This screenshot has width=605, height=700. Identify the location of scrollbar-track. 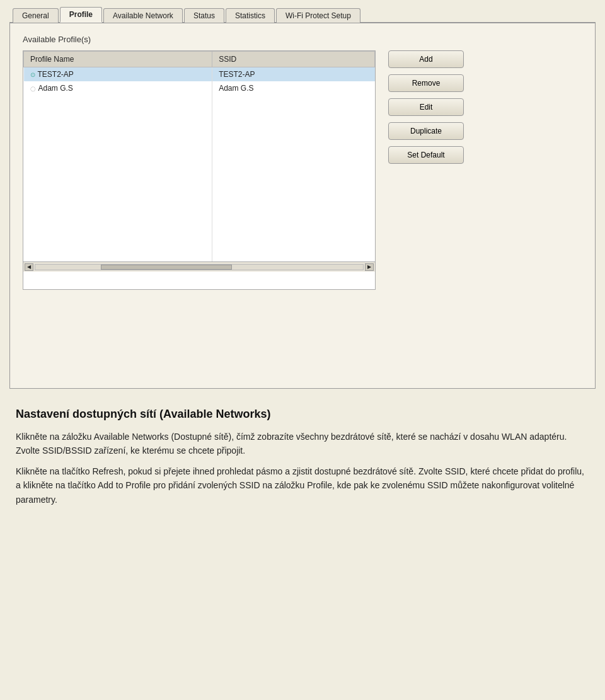
(199, 267).